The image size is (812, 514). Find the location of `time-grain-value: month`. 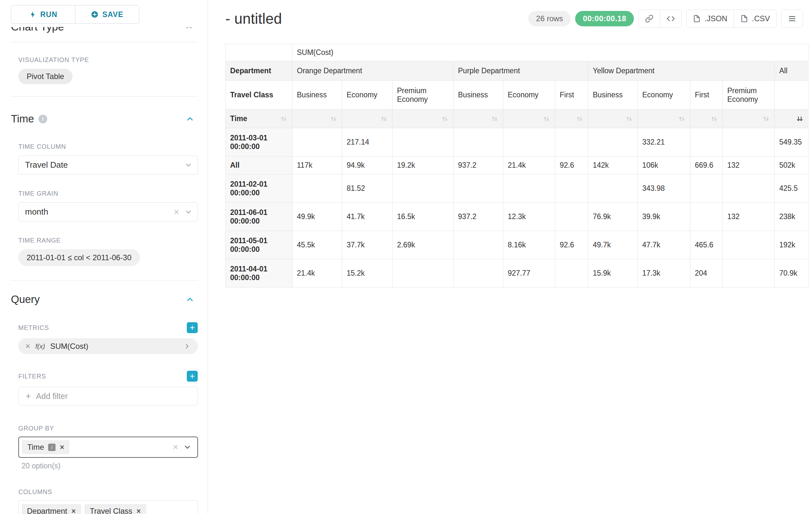

time-grain-value: month is located at coordinates (36, 212).